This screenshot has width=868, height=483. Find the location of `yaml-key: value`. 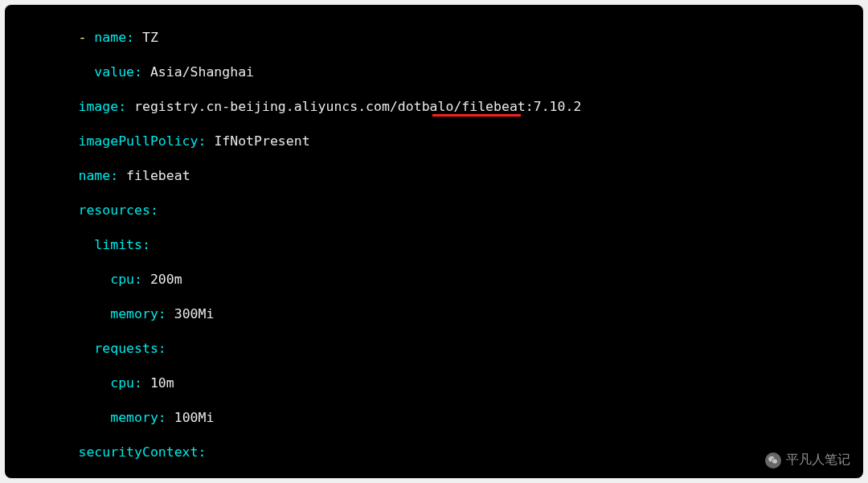

yaml-key: value is located at coordinates (114, 72).